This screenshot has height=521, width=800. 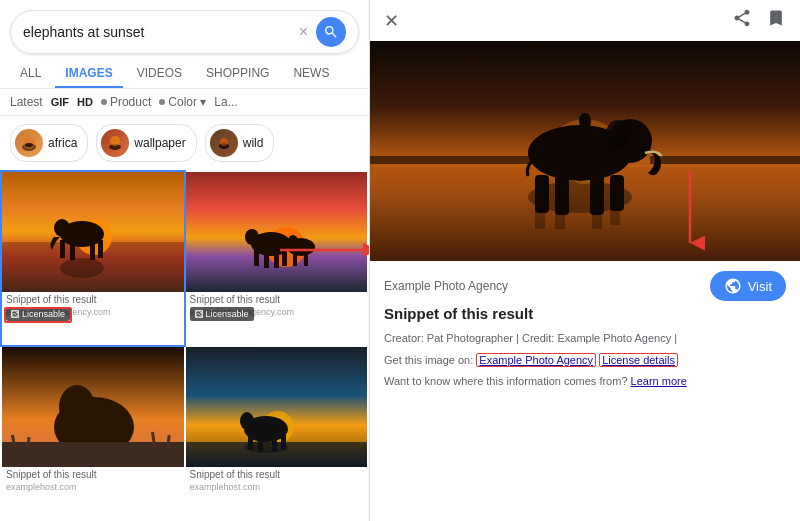 What do you see at coordinates (277, 434) in the screenshot?
I see `grid-item-4: Snippet of this result examplehost.com` at bounding box center [277, 434].